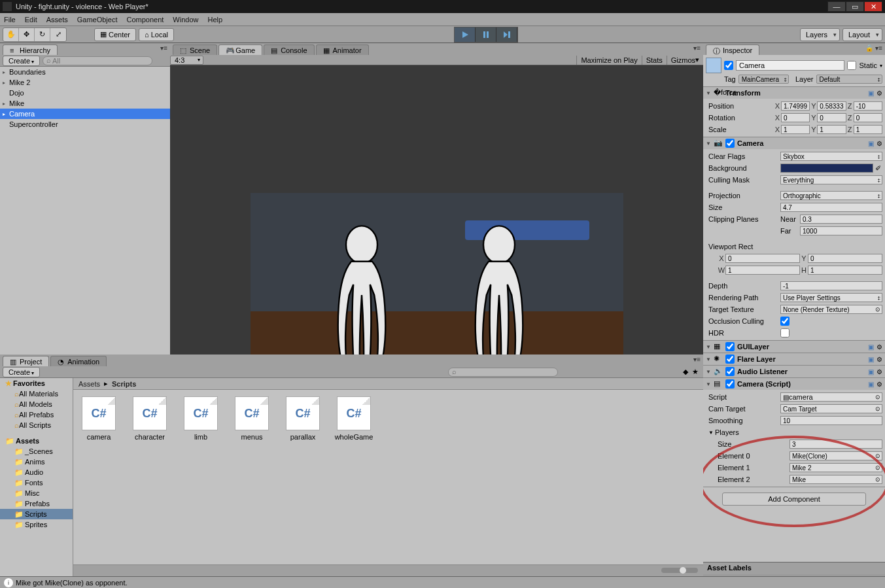  What do you see at coordinates (58, 35) in the screenshot?
I see `scale-tool-icon: ⤢` at bounding box center [58, 35].